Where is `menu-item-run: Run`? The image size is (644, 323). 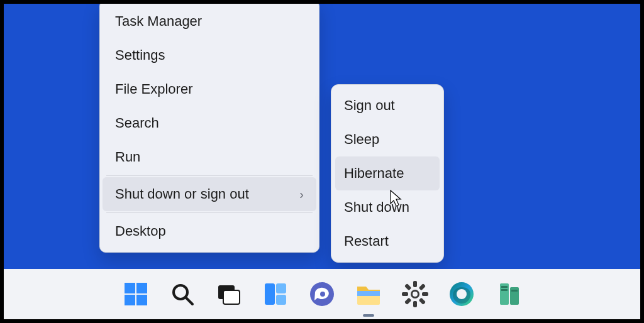
menu-item-run: Run is located at coordinates (209, 157).